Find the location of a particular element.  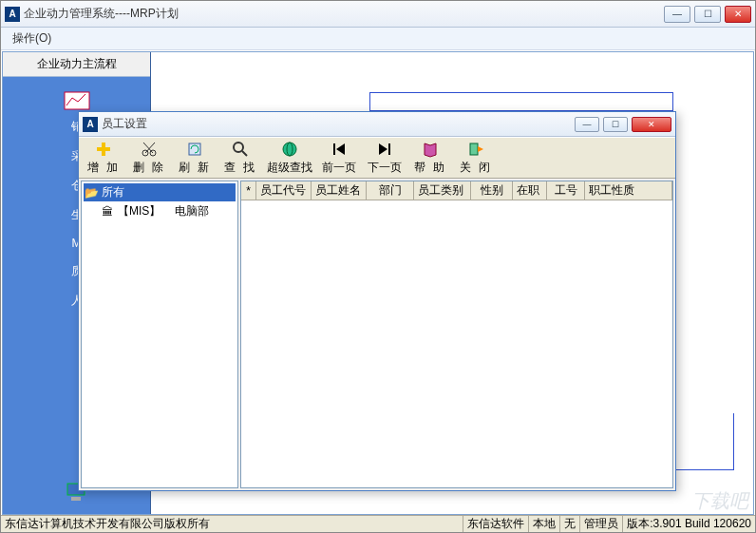

dialog-title: 员工设置 is located at coordinates (338, 124).